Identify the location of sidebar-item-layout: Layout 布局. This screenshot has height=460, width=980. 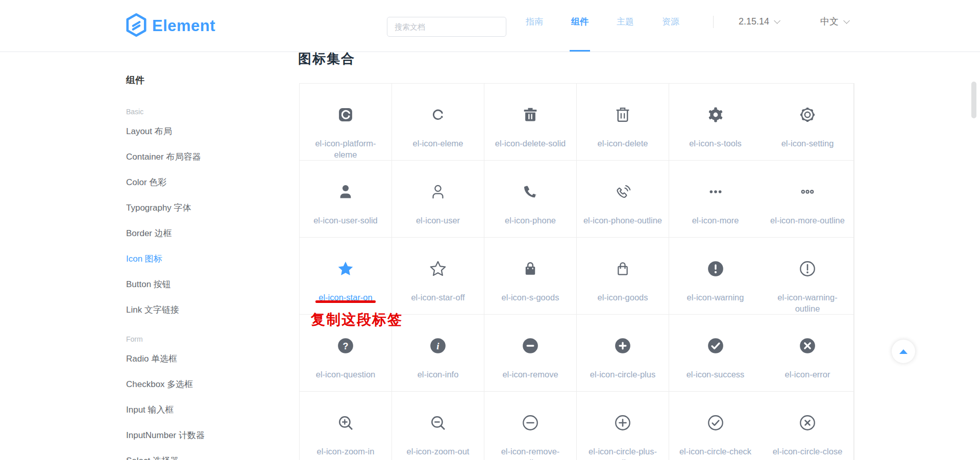
(180, 131).